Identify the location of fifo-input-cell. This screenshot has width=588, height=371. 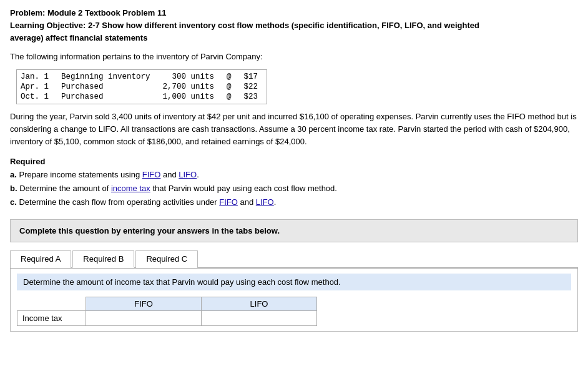
(144, 318).